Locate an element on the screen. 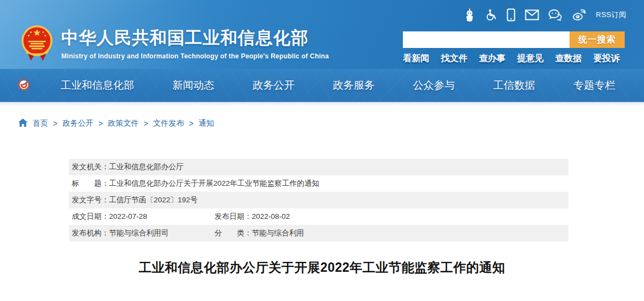 The height and width of the screenshot is (301, 644). meta-label: 标 题： is located at coordinates (91, 183).